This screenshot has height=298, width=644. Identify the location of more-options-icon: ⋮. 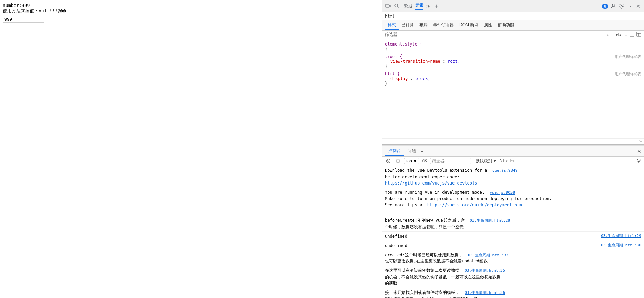
(630, 6).